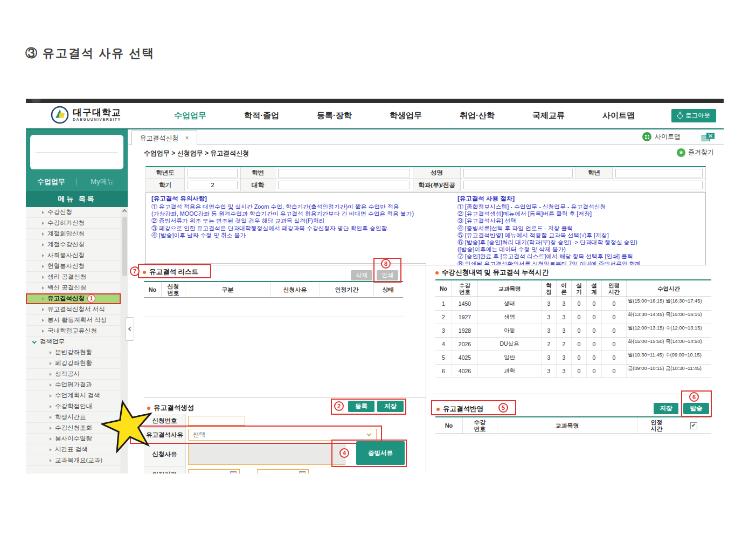  Describe the element at coordinates (73, 342) in the screenshot. I see `sidebar-item: 검색업무` at that location.